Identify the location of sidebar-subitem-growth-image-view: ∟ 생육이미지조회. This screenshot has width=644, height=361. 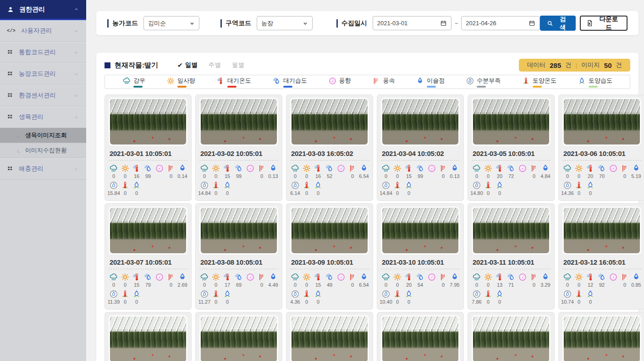
(43, 136).